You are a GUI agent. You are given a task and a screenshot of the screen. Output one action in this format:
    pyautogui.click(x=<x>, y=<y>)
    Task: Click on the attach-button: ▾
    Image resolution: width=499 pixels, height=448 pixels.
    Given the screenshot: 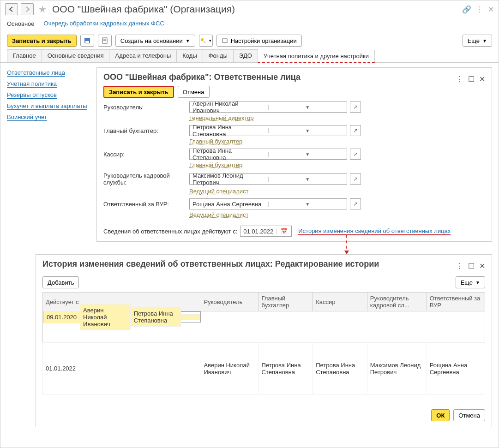 What is the action you would take?
    pyautogui.click(x=206, y=41)
    